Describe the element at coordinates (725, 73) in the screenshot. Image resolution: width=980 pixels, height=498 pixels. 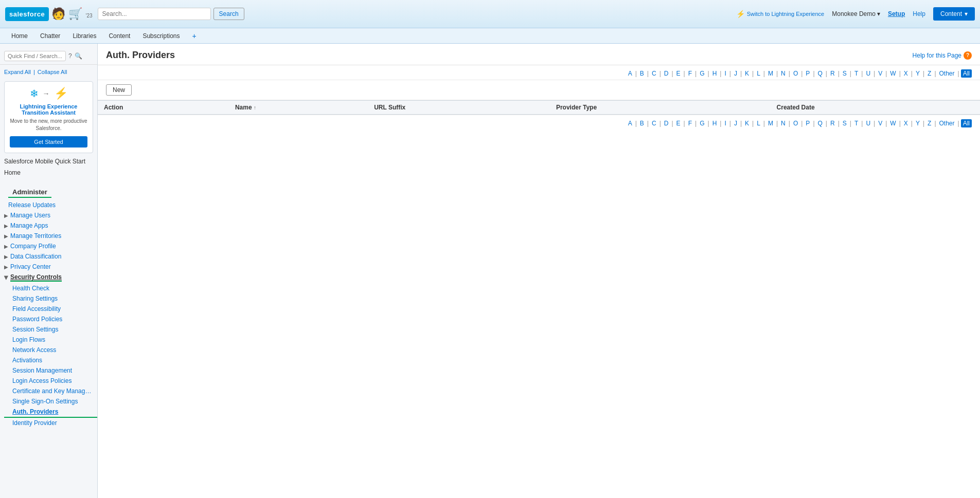
I see `alpha-I: I` at that location.